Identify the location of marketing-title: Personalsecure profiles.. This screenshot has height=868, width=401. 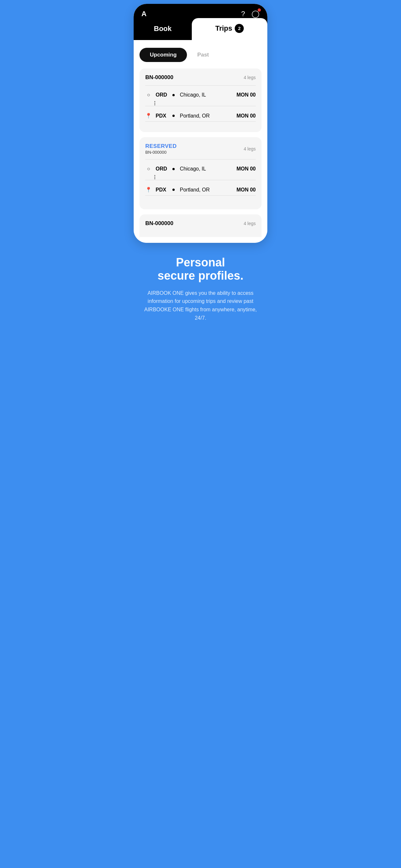
(201, 269).